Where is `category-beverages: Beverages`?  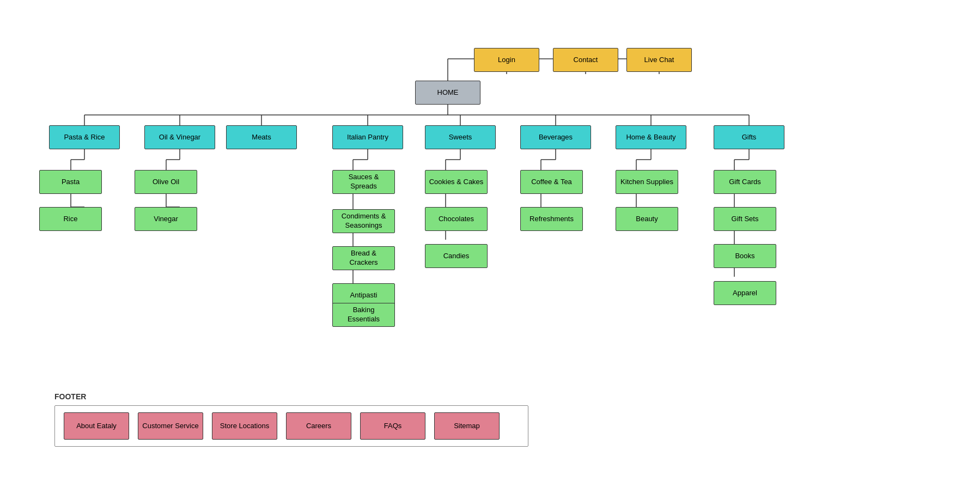 category-beverages: Beverages is located at coordinates (556, 137).